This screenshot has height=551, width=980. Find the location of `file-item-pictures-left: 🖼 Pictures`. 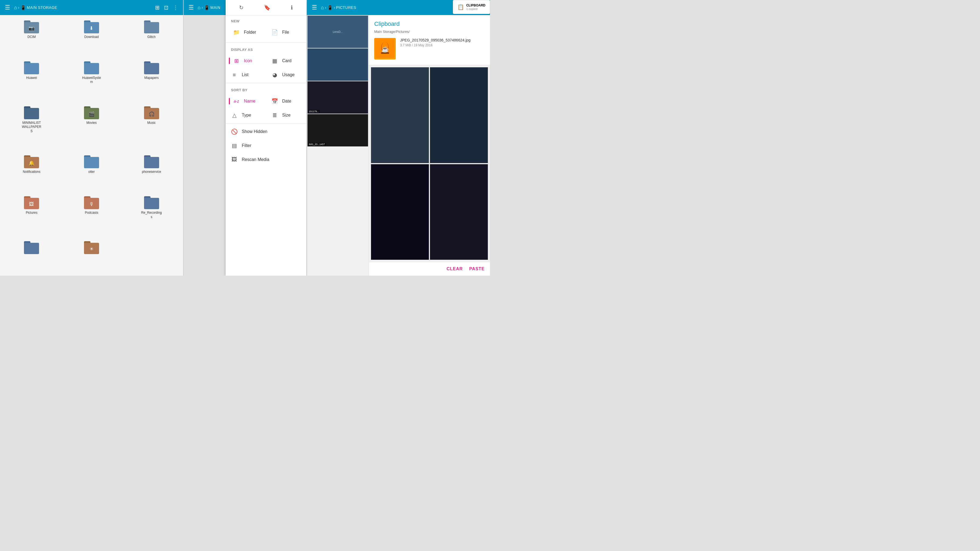

file-item-pictures-left: 🖼 Pictures is located at coordinates (32, 215).